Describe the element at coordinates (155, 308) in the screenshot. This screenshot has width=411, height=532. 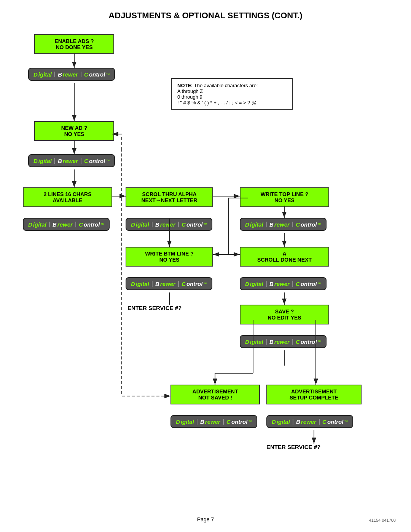
I see `enter-service-top: ENTER SERVICE #?` at that location.